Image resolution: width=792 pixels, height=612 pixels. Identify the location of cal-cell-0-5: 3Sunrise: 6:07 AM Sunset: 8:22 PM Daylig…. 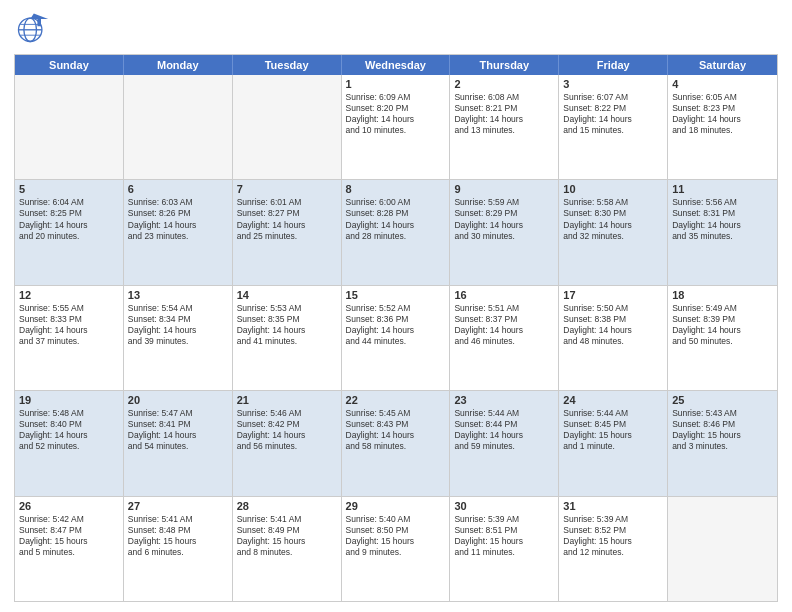
(614, 127).